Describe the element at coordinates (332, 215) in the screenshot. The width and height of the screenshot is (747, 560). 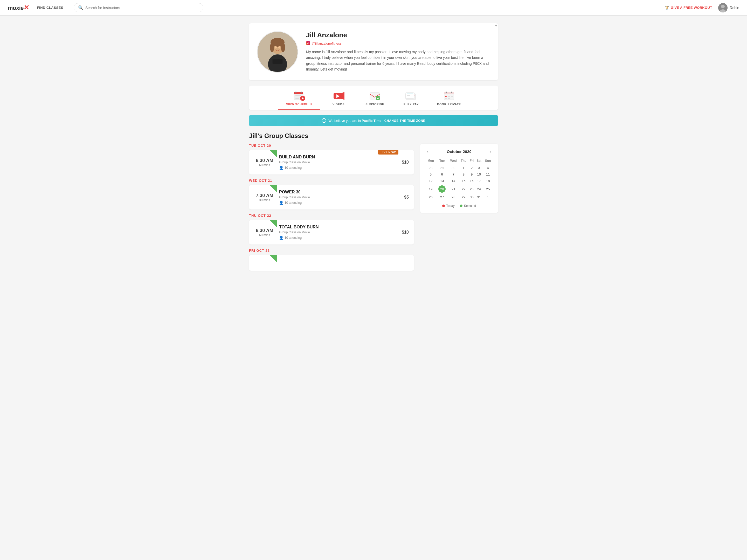
I see `day-label-thu: THU OCT 22` at that location.